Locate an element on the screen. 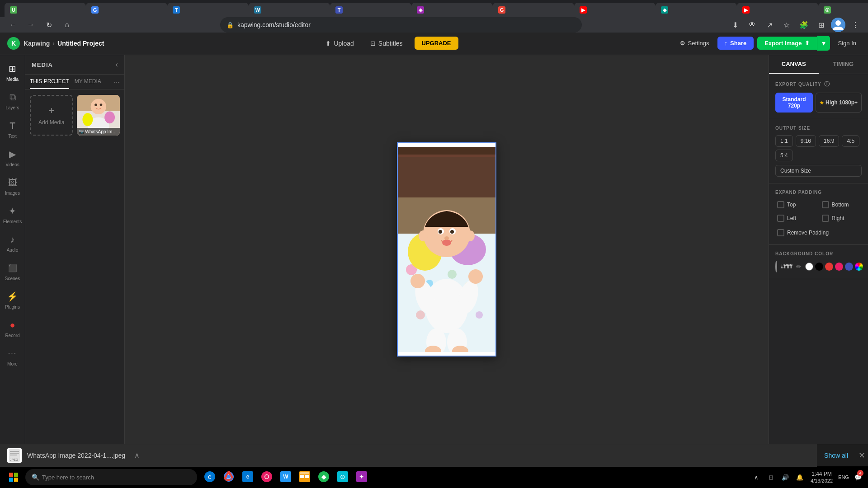 The image size is (868, 488). win-clock: 1:44 PM 4/13/2022 is located at coordinates (822, 477).